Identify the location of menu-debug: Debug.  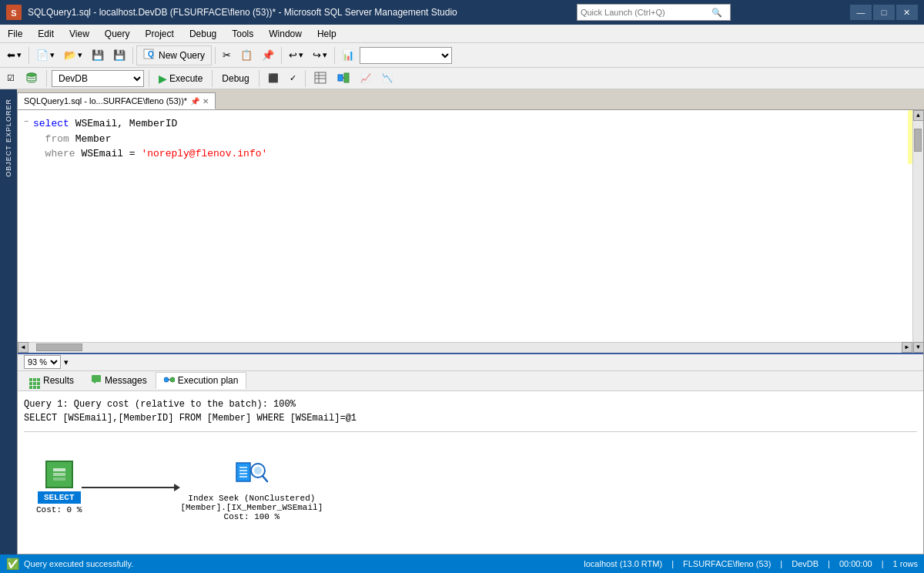
(203, 34).